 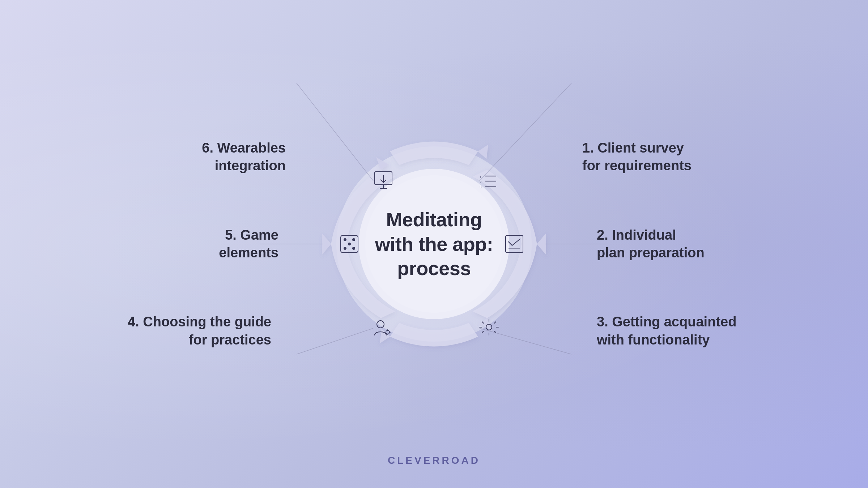 What do you see at coordinates (434, 461) in the screenshot?
I see `brand-footer: CLEVERROAD` at bounding box center [434, 461].